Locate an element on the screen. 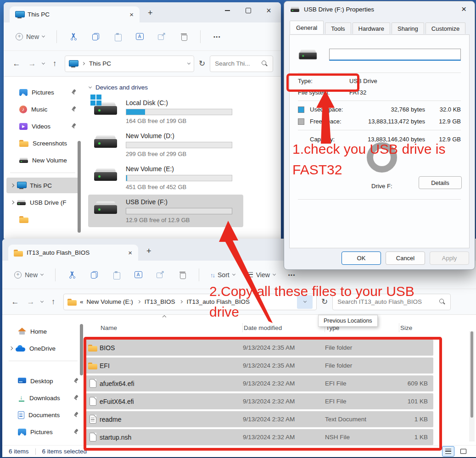 Image resolution: width=476 pixels, height=458 pixels. sidebar-item-new-volume: New Volume is located at coordinates (43, 160).